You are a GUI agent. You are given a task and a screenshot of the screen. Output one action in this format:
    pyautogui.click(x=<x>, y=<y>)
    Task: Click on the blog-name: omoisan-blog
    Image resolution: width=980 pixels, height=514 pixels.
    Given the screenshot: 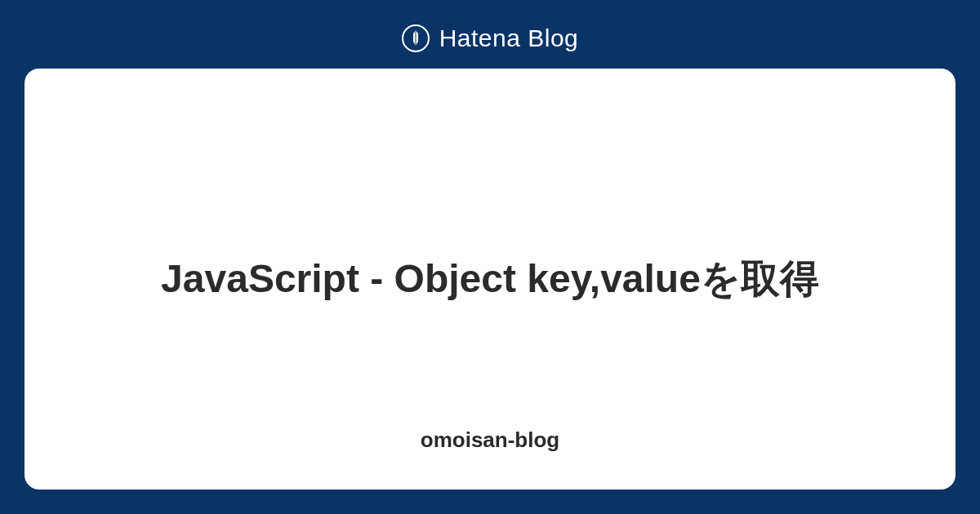 What is the action you would take?
    pyautogui.click(x=490, y=441)
    